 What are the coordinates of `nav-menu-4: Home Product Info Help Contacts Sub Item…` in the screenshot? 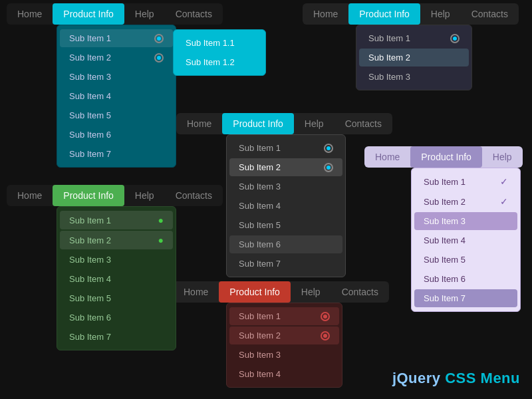 It's located at (114, 196).